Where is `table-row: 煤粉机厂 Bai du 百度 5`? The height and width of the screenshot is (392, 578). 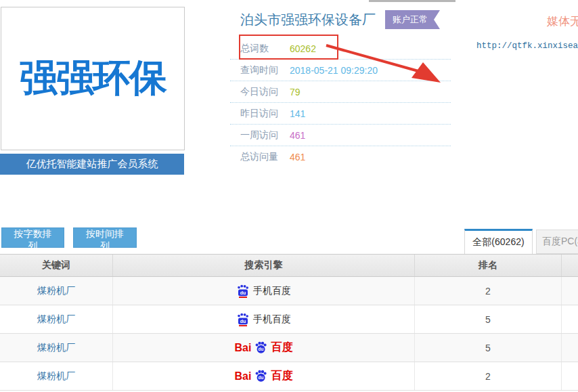 table-row: 煤粉机厂 Bai du 百度 5 is located at coordinates (289, 348).